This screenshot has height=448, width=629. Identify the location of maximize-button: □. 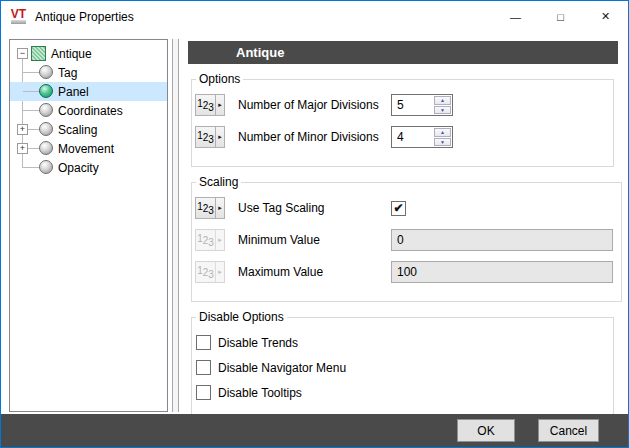
(560, 16).